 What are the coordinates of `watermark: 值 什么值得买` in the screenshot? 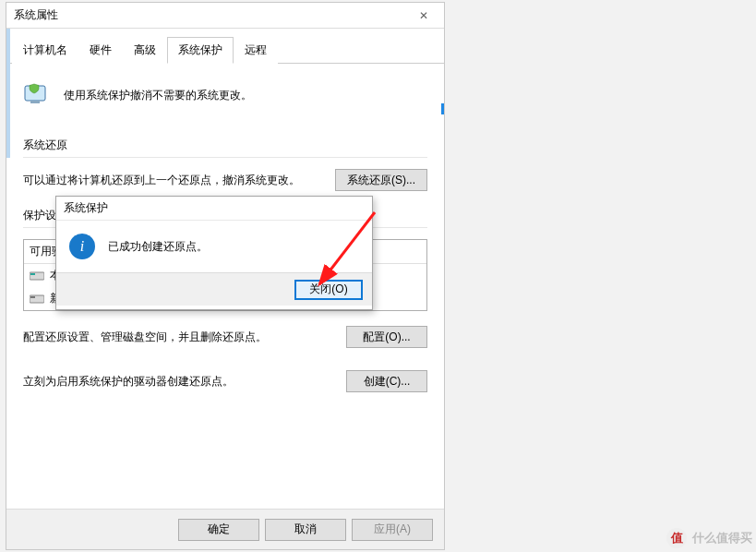 It's located at (709, 538).